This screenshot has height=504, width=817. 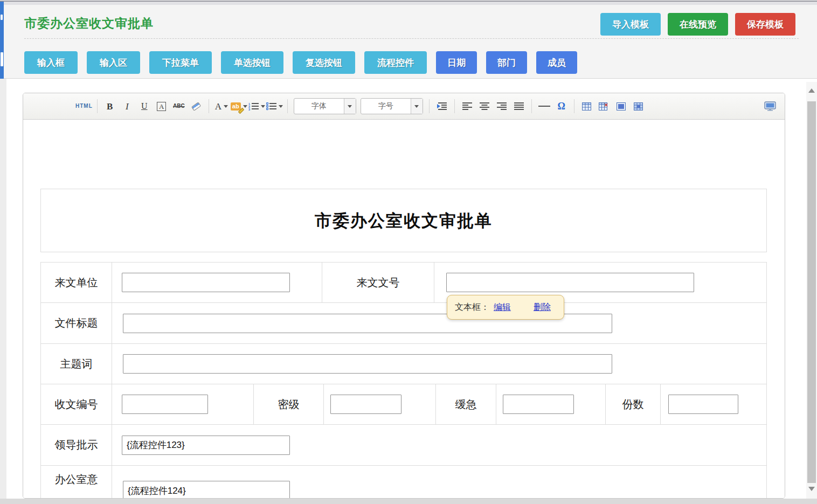 I want to click on align-right-button, so click(x=502, y=106).